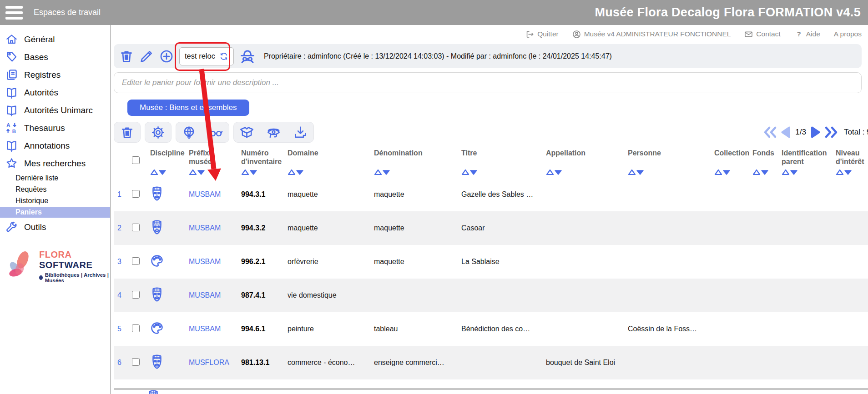 The height and width of the screenshot is (394, 868). I want to click on toolbar-button-group, so click(202, 132).